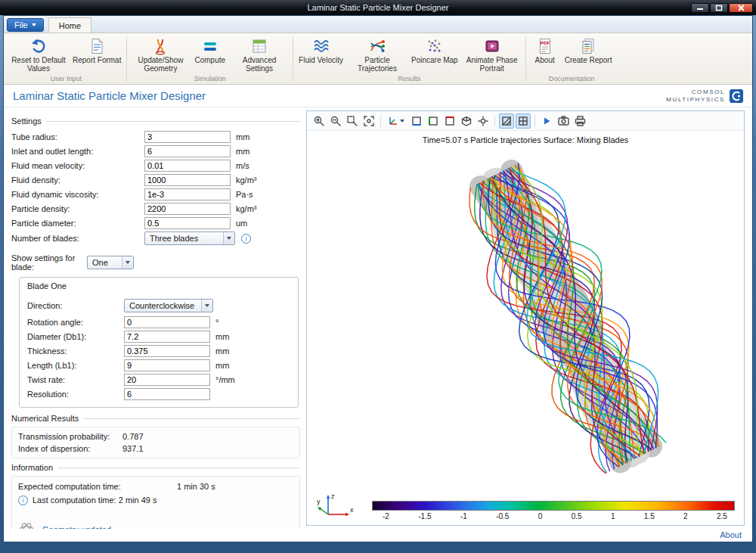  What do you see at coordinates (95, 486) in the screenshot?
I see `expected-time-label: Expected computation time:` at bounding box center [95, 486].